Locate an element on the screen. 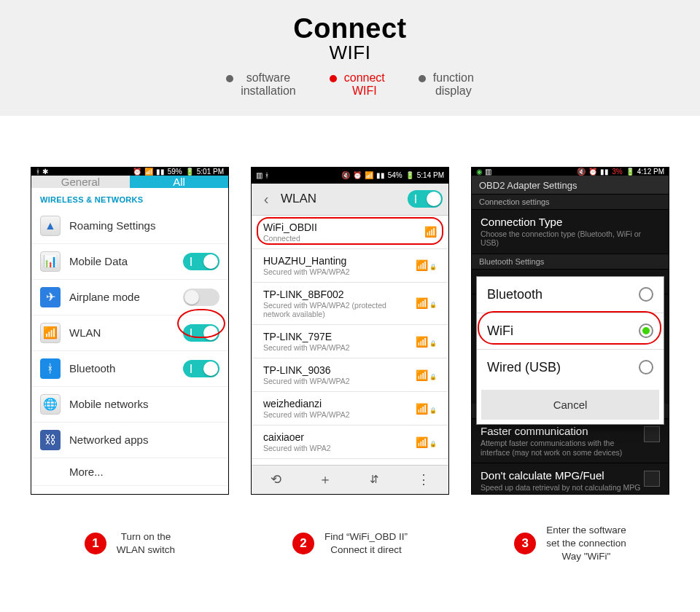 This screenshot has width=700, height=612. network-name: WiFi_OBDII is located at coordinates (340, 227).